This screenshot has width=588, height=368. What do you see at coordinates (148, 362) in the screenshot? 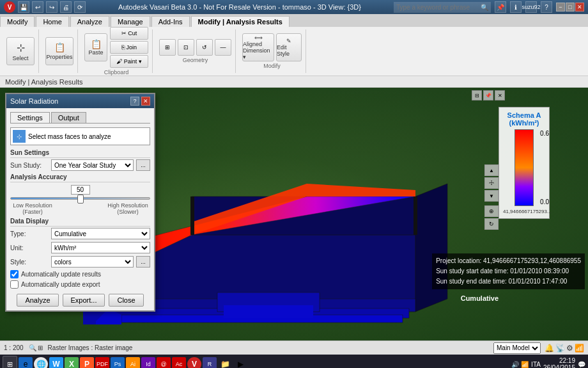
I see `taskicon-id: Id` at bounding box center [148, 362].